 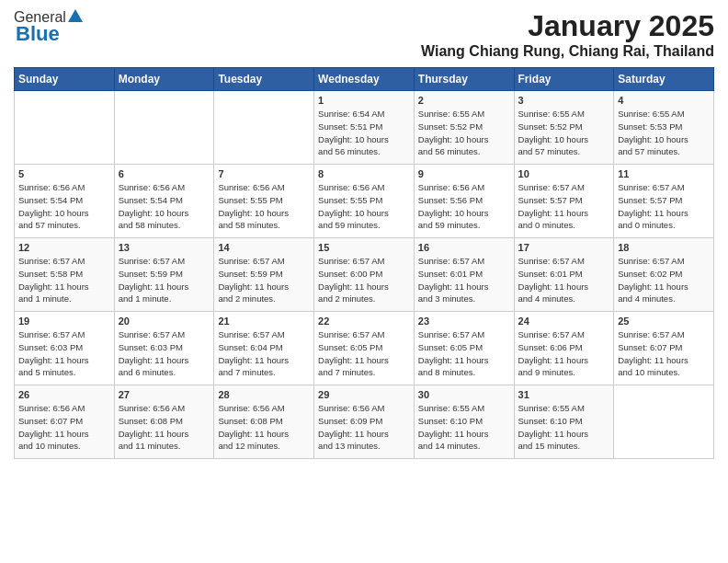 What do you see at coordinates (664, 128) in the screenshot?
I see `calendar-cell: 4Sunrise: 6:55 AM Sunset: 5:53 PM Daylig…` at bounding box center [664, 128].